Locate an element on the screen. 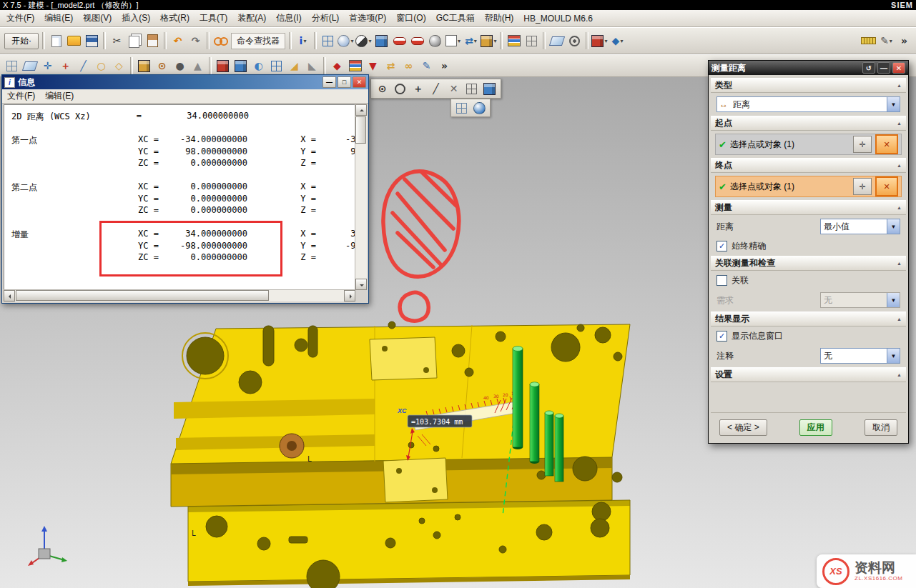 This screenshot has height=588, width=916. subtract-icon is located at coordinates (240, 66).